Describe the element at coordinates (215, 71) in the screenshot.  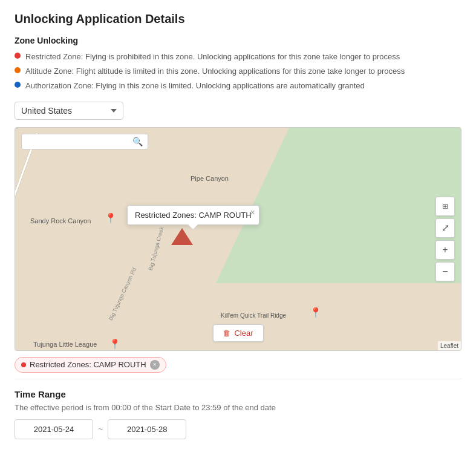
I see `altitude-label: Altitude Zone: Flight altitude is limite…` at that location.